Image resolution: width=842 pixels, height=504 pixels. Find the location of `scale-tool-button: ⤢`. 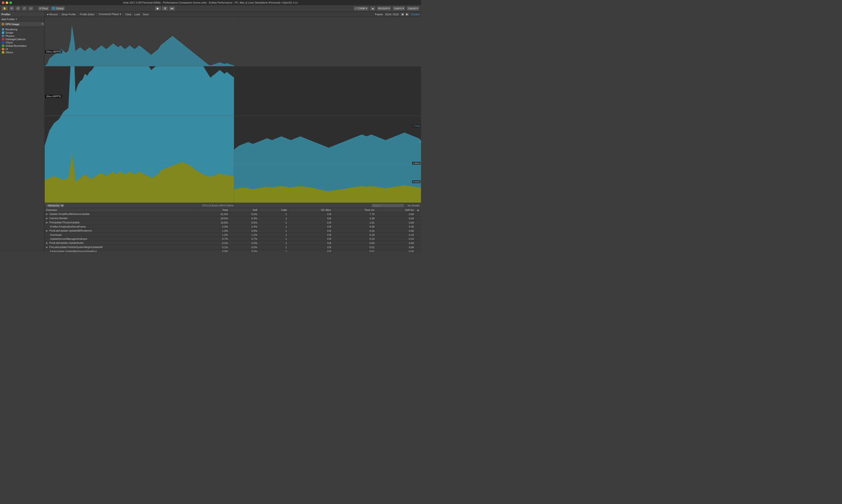

scale-tool-button: ⤢ is located at coordinates (24, 8).